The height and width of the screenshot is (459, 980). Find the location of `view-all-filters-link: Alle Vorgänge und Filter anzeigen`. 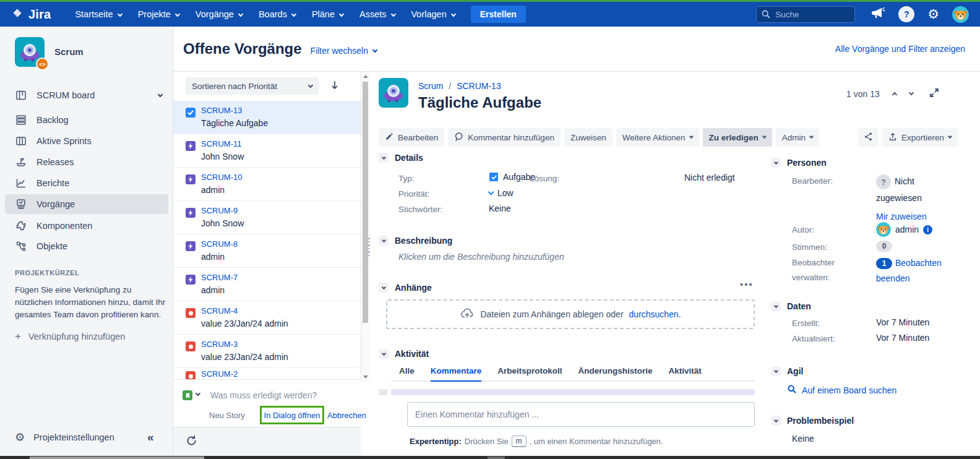

view-all-filters-link: Alle Vorgänge und Filter anzeigen is located at coordinates (900, 49).